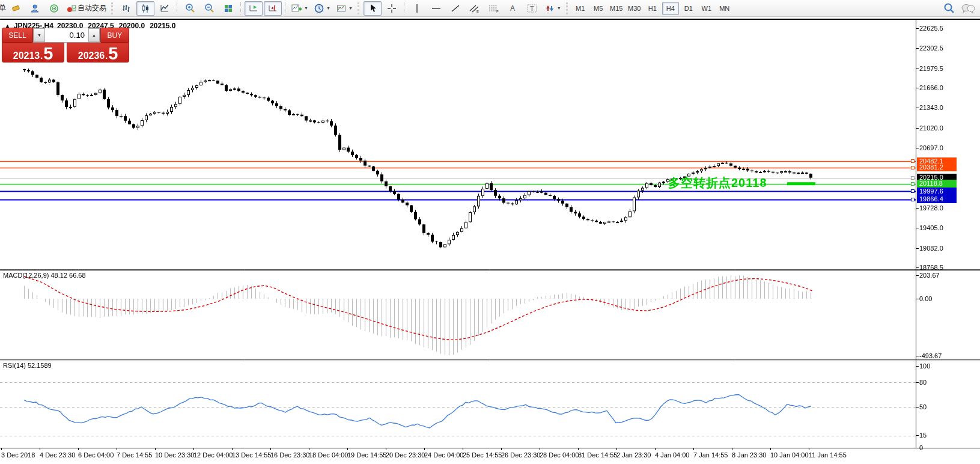  I want to click on indicators-button: ▼, so click(300, 8).